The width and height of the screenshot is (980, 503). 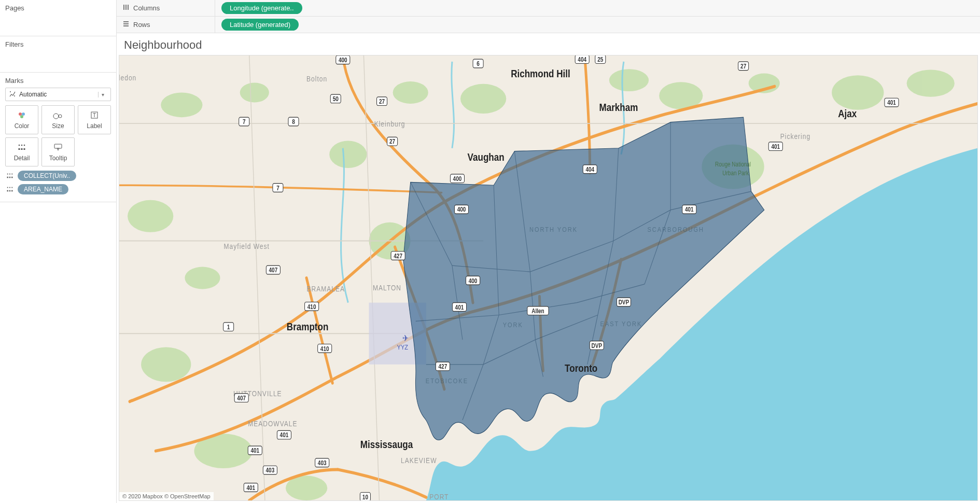 What do you see at coordinates (733, 165) in the screenshot?
I see `svg-text: Rouge National` at bounding box center [733, 165].